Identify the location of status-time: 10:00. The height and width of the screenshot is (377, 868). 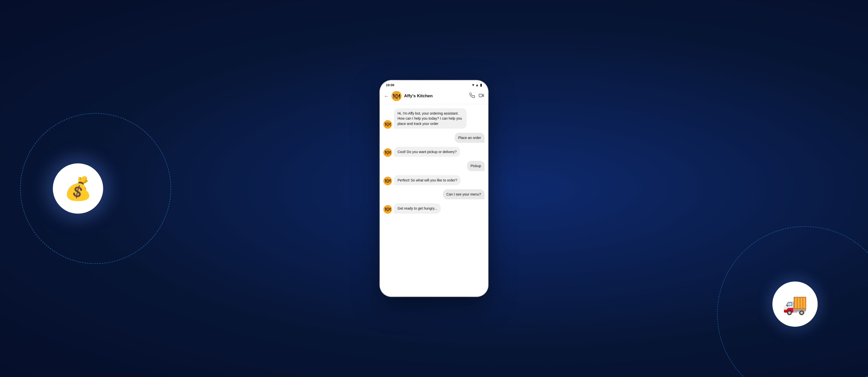
(390, 85).